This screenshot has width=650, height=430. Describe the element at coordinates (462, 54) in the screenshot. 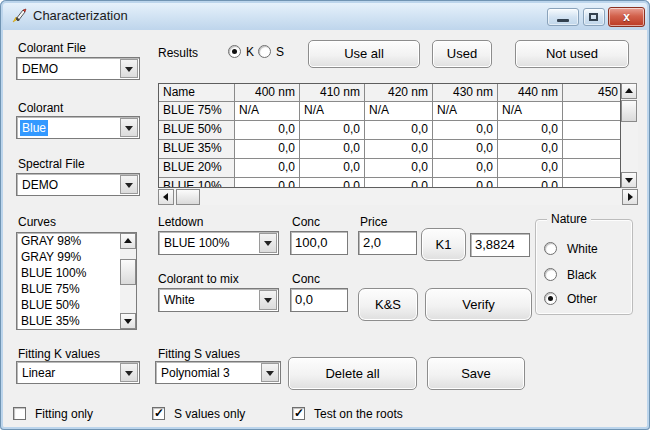

I see `used-button: Used` at that location.